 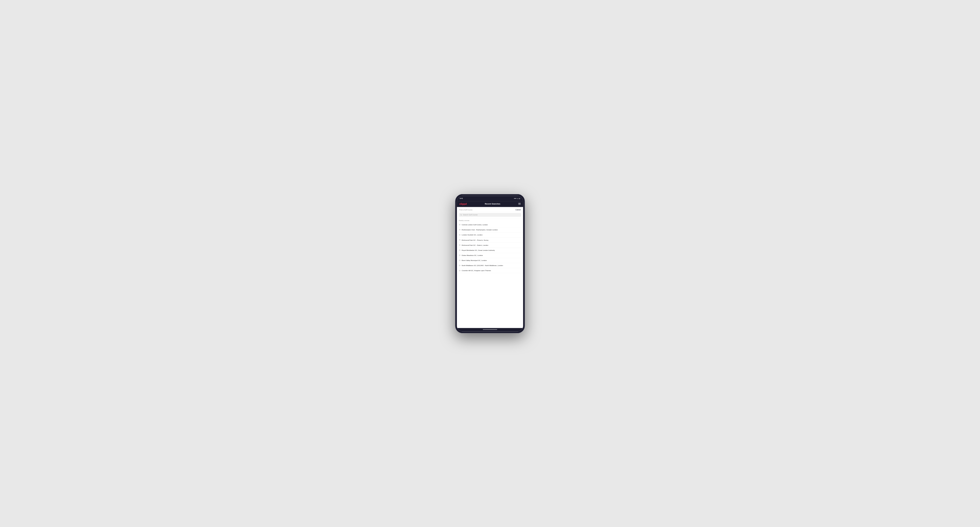 I want to click on nav-bar: clippd Recent Searches, so click(x=490, y=204).